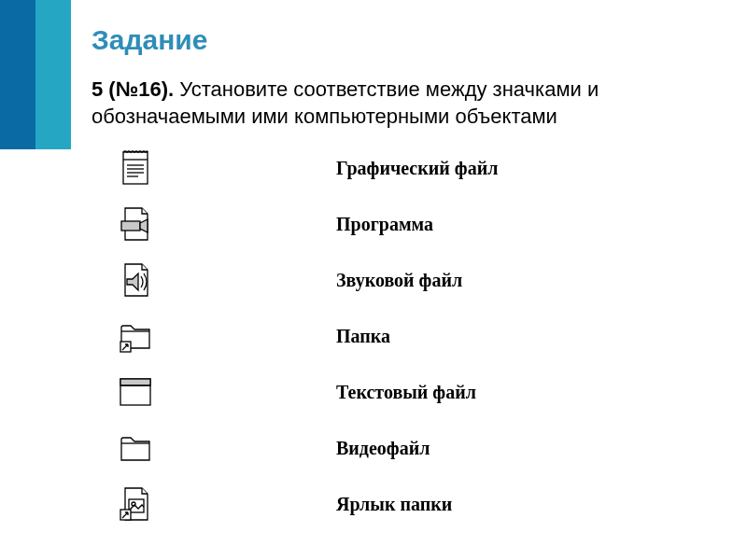 Image resolution: width=747 pixels, height=560 pixels. What do you see at coordinates (392, 392) in the screenshot?
I see `list-item: Текстовый файл` at bounding box center [392, 392].